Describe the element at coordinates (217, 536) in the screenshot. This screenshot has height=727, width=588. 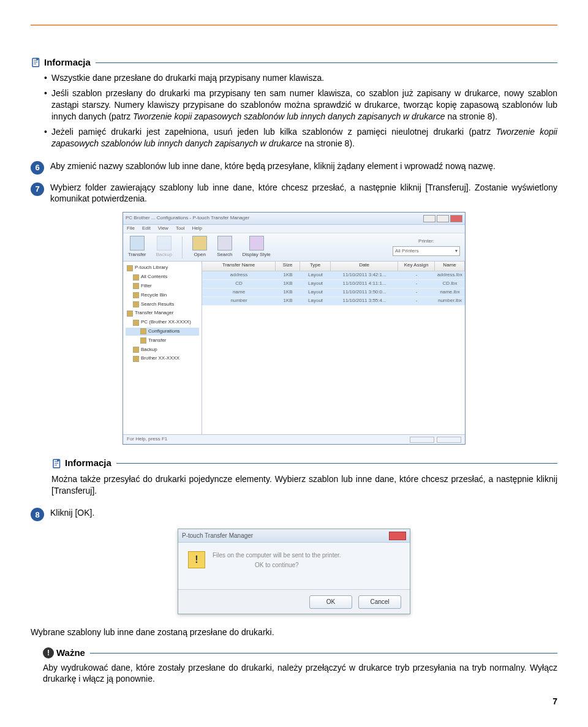
I see `dialog-title: P-touch Transfer Manager` at that location.